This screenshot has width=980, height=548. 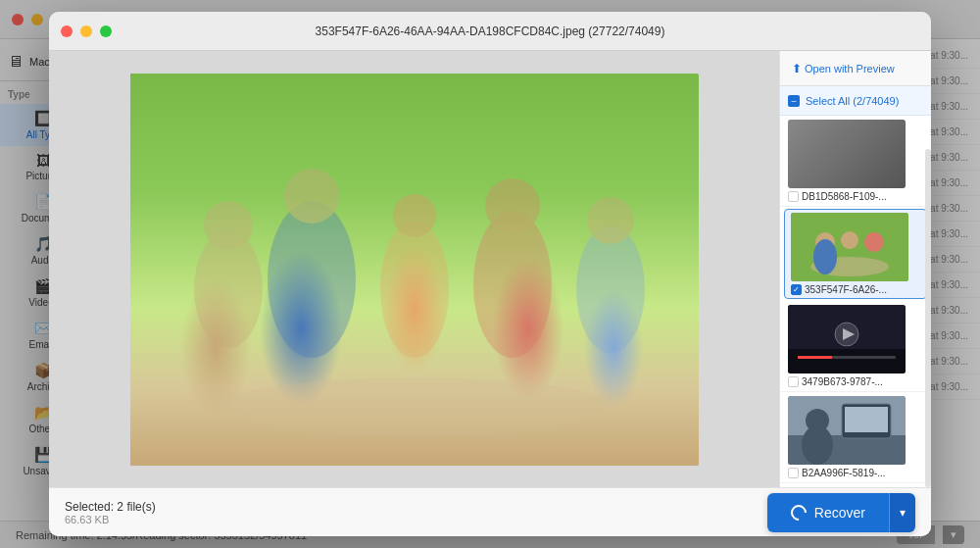 What do you see at coordinates (490, 512) in the screenshot?
I see `modal-footer: Selected: 2 file(s) 66.63 KB Recover ▾` at bounding box center [490, 512].